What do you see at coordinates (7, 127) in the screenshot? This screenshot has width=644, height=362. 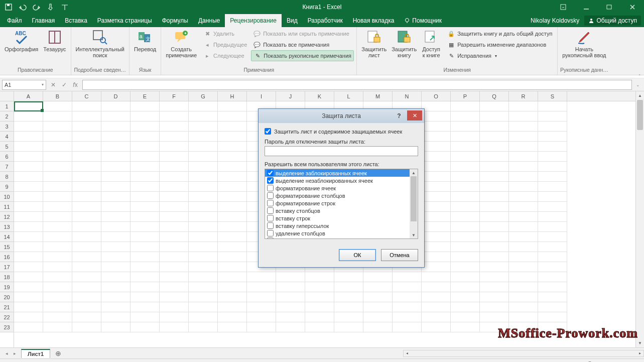 I see `row-header: 3` at bounding box center [7, 127].